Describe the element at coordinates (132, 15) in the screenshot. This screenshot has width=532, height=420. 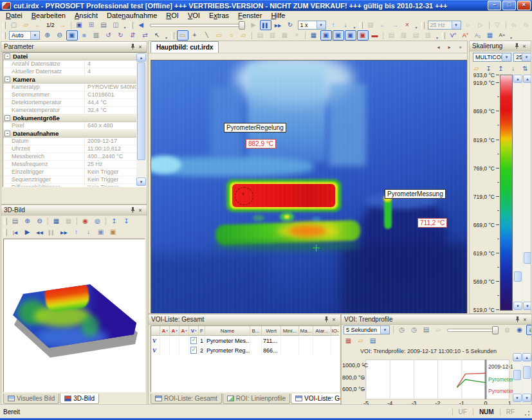
I see `menu-datenaufnahme: Datenaufnahme` at that location.